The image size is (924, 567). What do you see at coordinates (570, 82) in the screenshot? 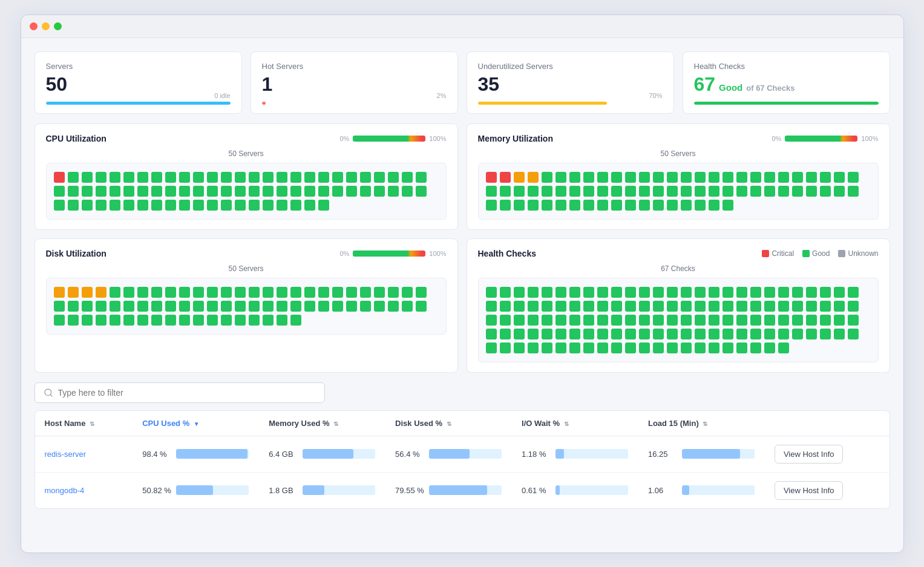
I see `stat-card-underutilized: Underutilized Servers 35 70%` at bounding box center [570, 82].